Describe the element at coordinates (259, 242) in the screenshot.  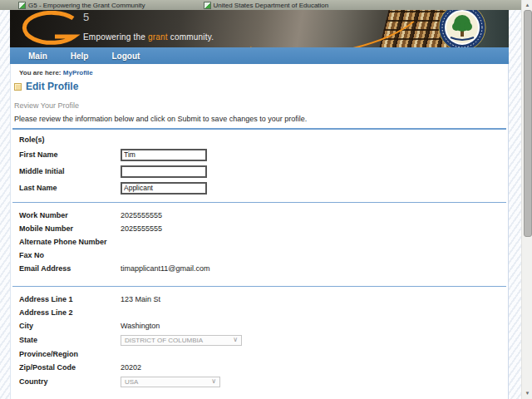
I see `row-alternate-phone: Alternate Phone Number` at that location.